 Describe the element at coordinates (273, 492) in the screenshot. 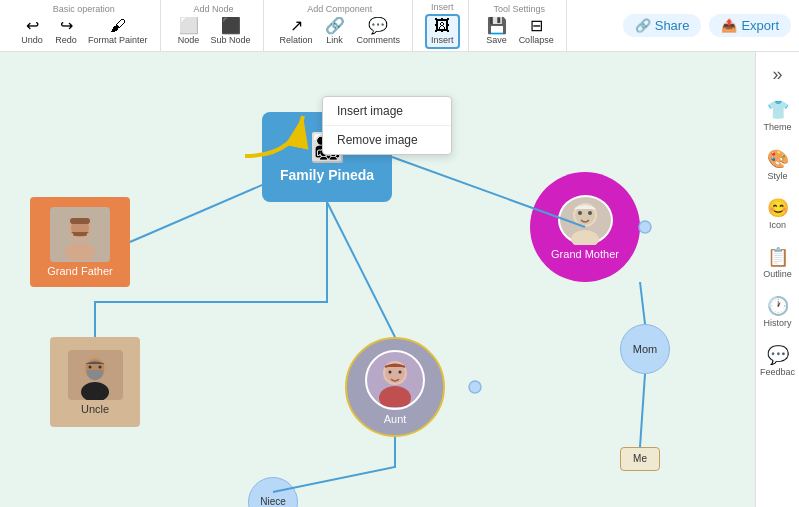

I see `niece-label: Niece` at that location.